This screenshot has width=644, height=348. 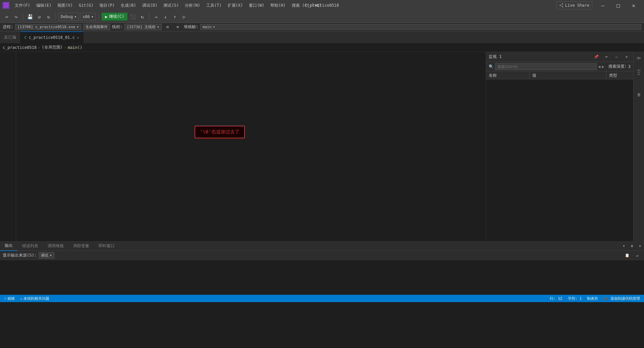 I want to click on output-tab-locals: 局部变量, so click(x=81, y=246).